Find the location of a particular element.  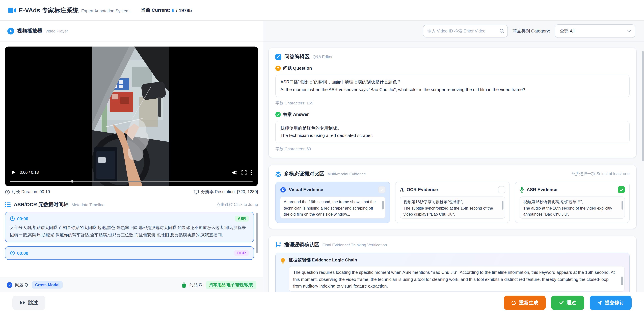

answer-char-count: 字数 Characters: 63 is located at coordinates (452, 149).